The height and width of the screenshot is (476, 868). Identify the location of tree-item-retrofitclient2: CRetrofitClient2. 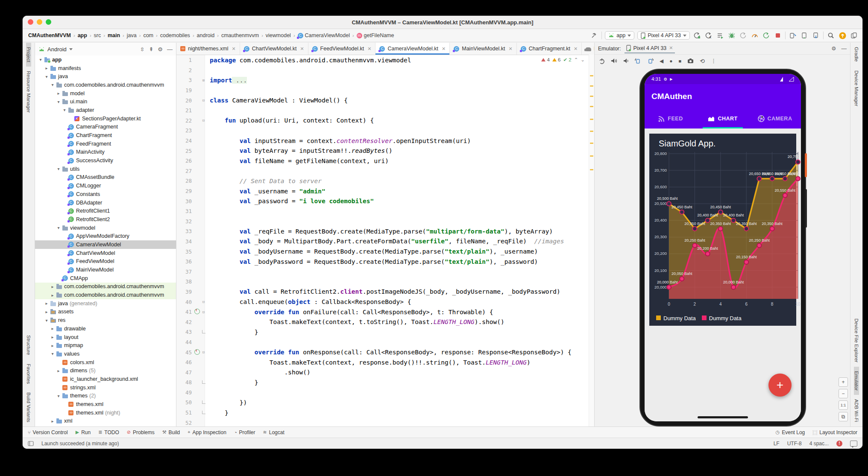
(106, 219).